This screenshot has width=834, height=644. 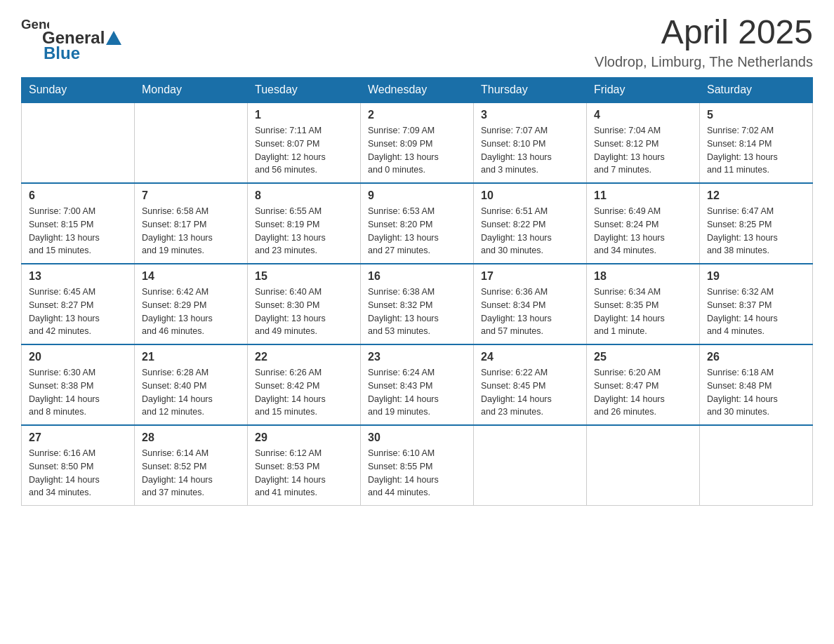 I want to click on calendar-cell: 2Sunrise: 7:09 AM Sunset: 8:09 PM Daylig…, so click(x=417, y=143).